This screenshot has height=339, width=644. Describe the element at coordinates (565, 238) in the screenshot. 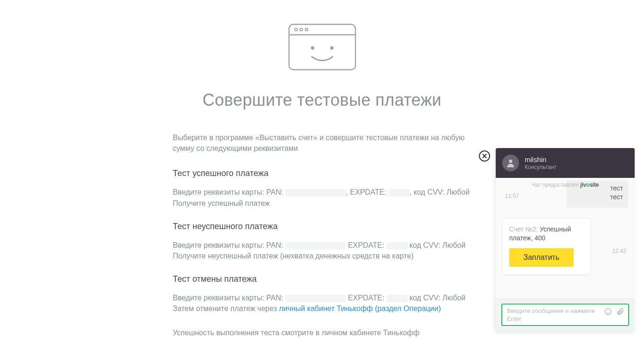

I see `chat-body: Чат предоставлен jivosite 11:57 тест тес…` at that location.